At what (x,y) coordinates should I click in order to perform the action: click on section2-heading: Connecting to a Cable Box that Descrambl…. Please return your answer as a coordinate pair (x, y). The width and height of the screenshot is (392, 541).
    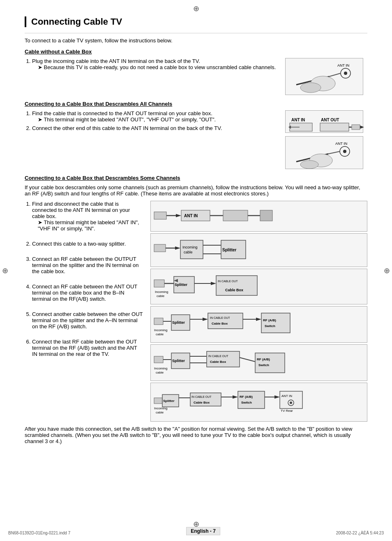
    Looking at the image, I should click on (196, 104).